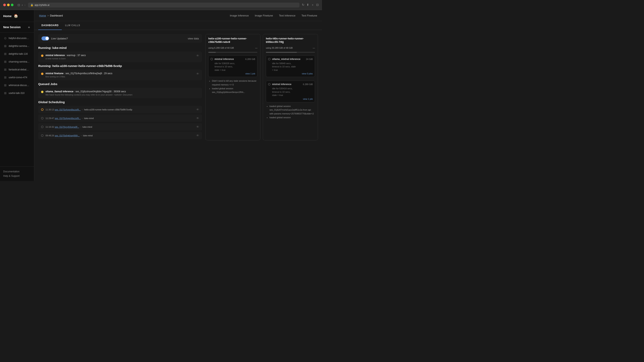 Image resolution: width=644 pixels, height=362 pixels. Describe the element at coordinates (19, 5) in the screenshot. I see `sidebar-toggle-icon: ⊡` at that location.